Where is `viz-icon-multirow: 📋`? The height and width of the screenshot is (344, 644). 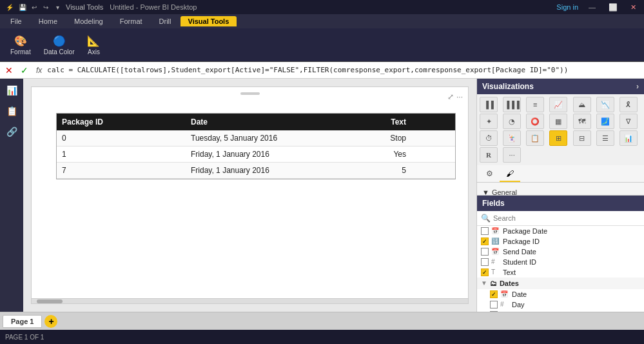 viz-icon-multirow: 📋 is located at coordinates (535, 138).